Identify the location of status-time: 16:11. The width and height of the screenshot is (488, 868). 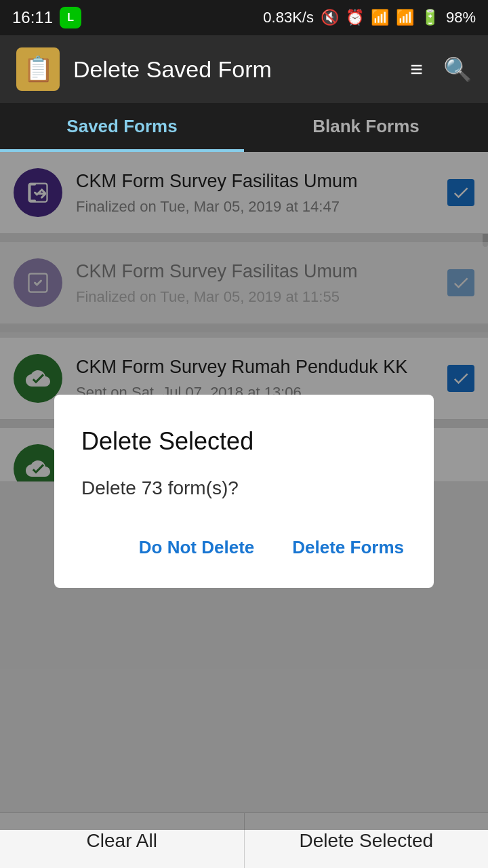
(33, 18).